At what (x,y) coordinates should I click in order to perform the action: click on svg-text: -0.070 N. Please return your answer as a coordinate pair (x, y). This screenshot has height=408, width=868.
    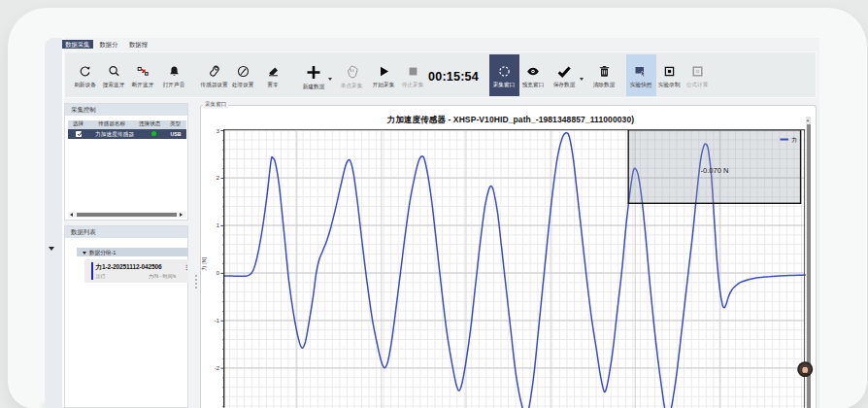
    Looking at the image, I should click on (715, 171).